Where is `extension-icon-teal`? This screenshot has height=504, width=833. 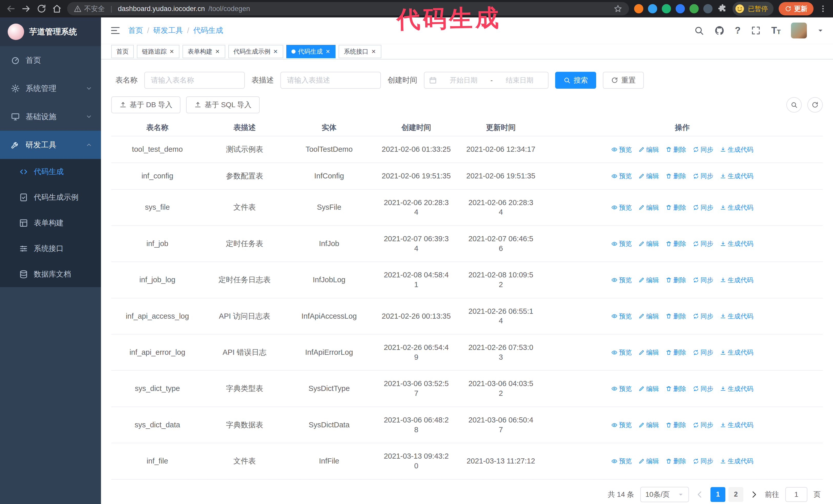
extension-icon-teal is located at coordinates (694, 9).